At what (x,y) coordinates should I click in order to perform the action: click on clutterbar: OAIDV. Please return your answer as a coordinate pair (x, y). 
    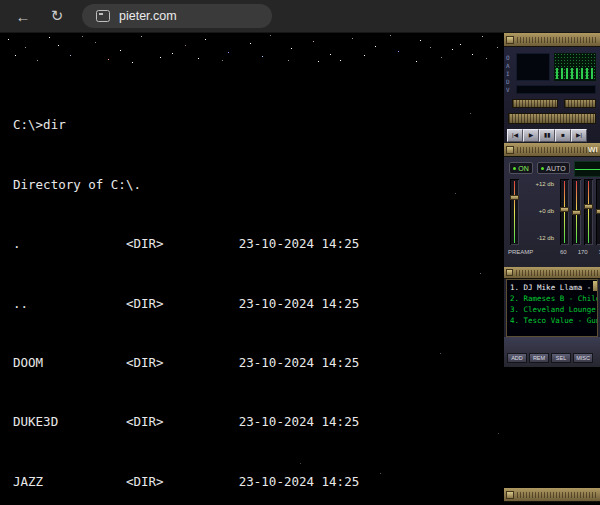
    Looking at the image, I should click on (508, 74).